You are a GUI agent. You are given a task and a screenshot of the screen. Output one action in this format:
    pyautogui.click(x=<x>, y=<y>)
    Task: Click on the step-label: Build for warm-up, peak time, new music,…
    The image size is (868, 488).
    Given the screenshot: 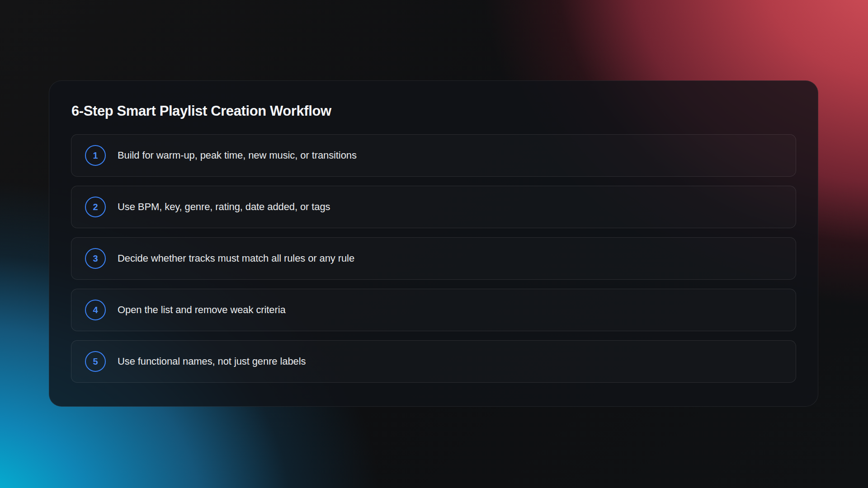 What is the action you would take?
    pyautogui.click(x=237, y=155)
    